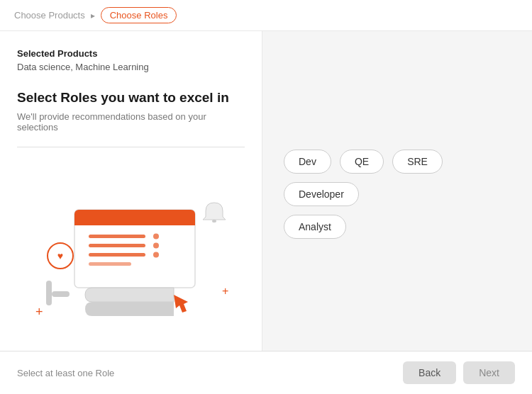 This screenshot has width=532, height=394. What do you see at coordinates (308, 162) in the screenshot?
I see `role-chip-dev: Dev` at bounding box center [308, 162].